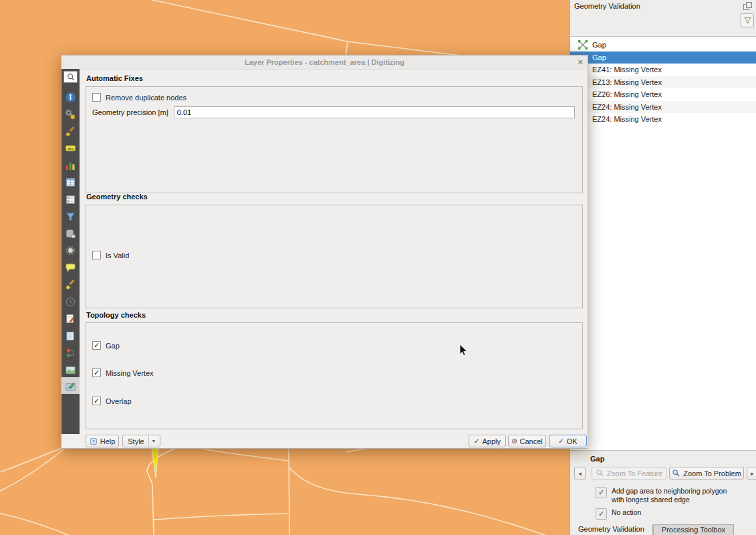  I want to click on geometry-precision-label: Geometry precision [m], so click(130, 112).